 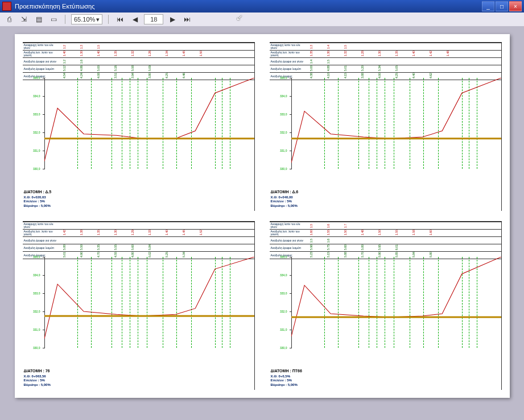 What do you see at coordinates (81, 247) in the screenshot?
I see `band-value: 5.50` at bounding box center [81, 247].